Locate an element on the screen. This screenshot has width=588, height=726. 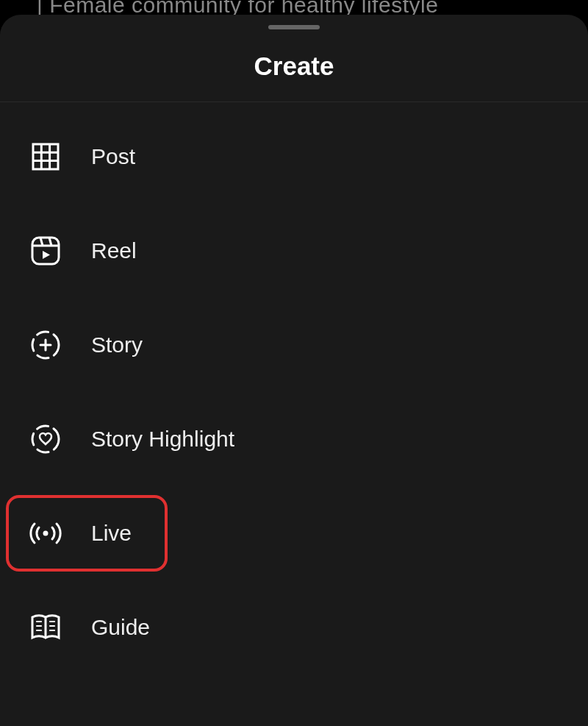
menu-item-post: Post is located at coordinates (294, 157).